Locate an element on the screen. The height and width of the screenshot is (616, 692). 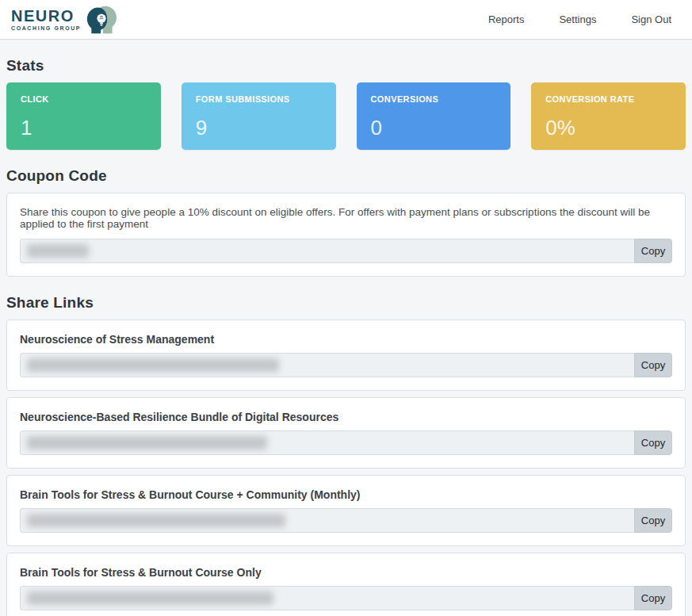
stats-row: CLICK 1 FORM SUBMISSIONS 9 CONVERSIONS 0… is located at coordinates (346, 116).